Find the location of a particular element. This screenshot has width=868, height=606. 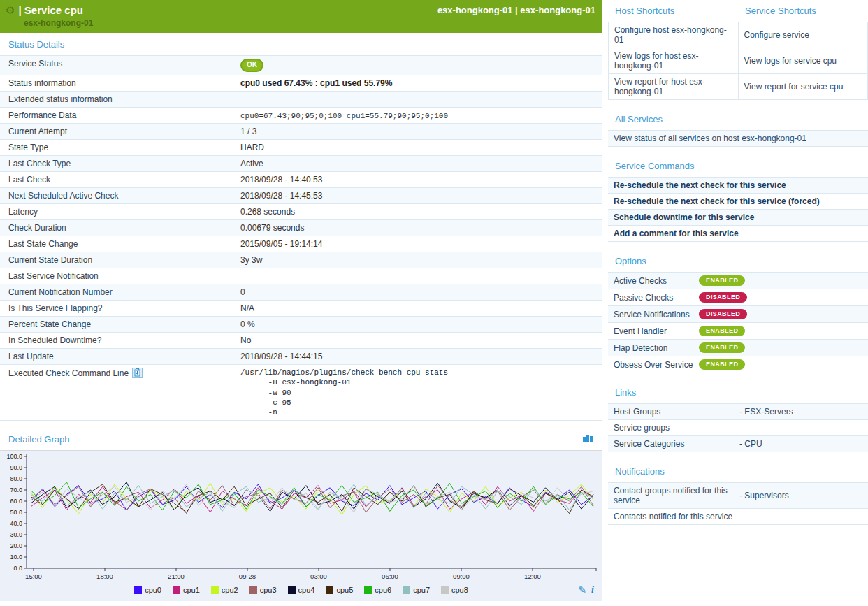

status-row-label: Check Duration is located at coordinates (116, 228).